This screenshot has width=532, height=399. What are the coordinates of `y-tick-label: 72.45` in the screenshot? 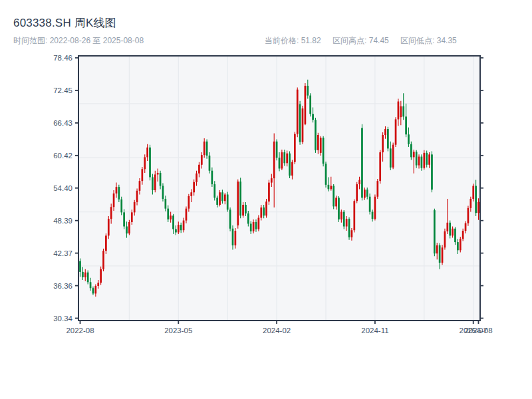 It's located at (63, 90).